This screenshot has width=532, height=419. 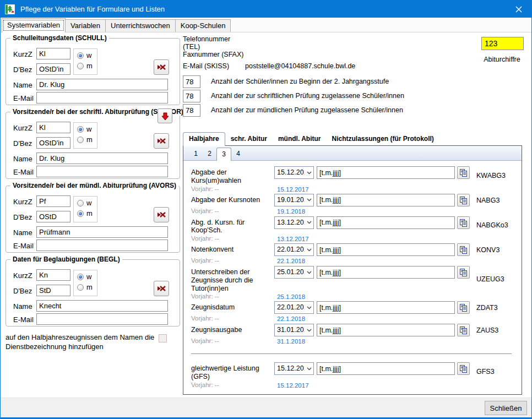 What do you see at coordinates (506, 408) in the screenshot?
I see `schliessen-button: Schließen` at bounding box center [506, 408].